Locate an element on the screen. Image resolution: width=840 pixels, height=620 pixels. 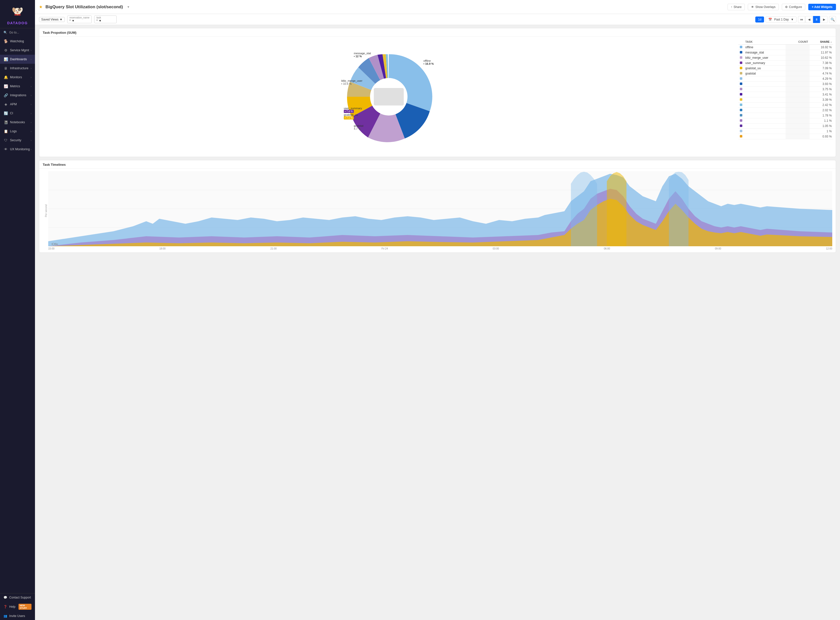
configure-button: ⚙ Configure is located at coordinates (794, 7).